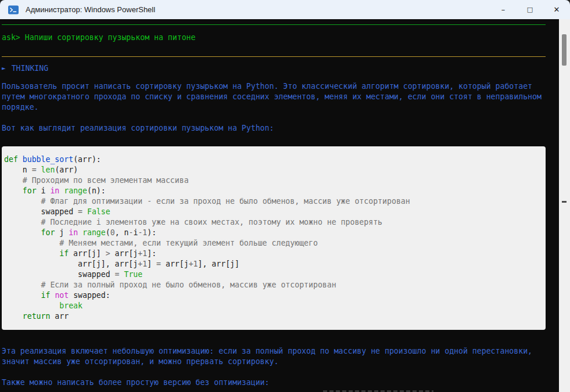 This screenshot has width=570, height=392. Describe the element at coordinates (274, 57) in the screenshot. I see `divider-yellow` at that location.